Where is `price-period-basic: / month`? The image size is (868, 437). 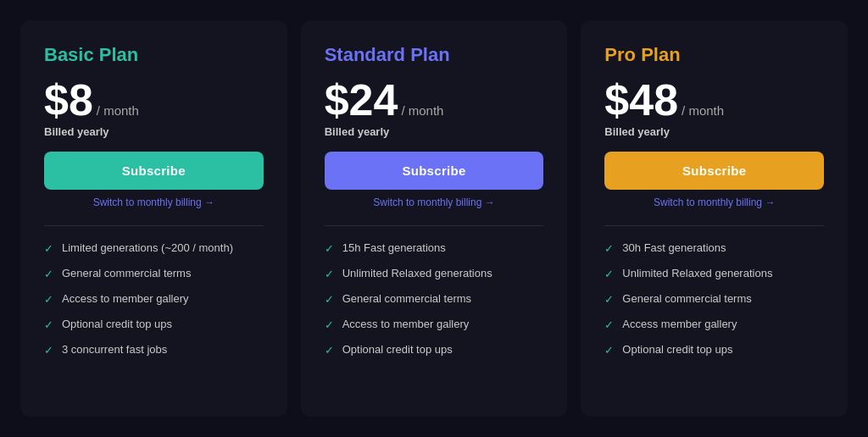
price-period-basic: / month is located at coordinates (118, 110).